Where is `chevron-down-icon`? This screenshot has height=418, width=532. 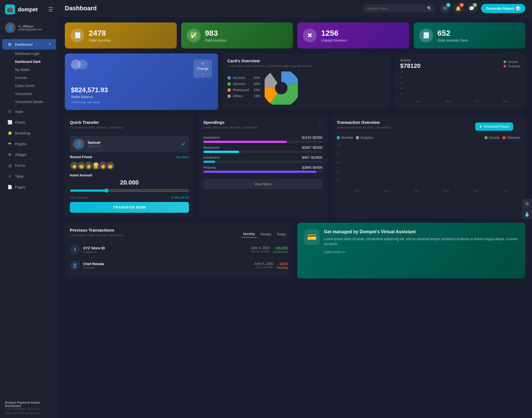 chevron-down-icon is located at coordinates (50, 44).